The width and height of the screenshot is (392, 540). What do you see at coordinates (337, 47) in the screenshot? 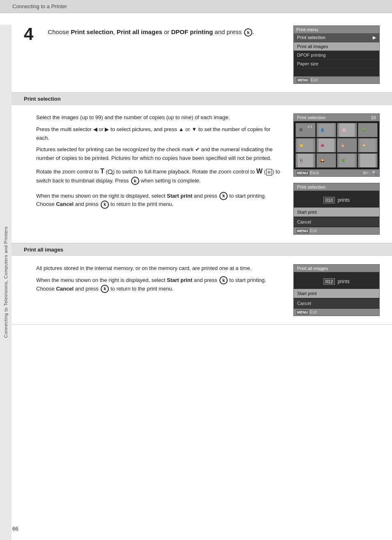
I see `menu-item-print-all: Print all images` at bounding box center [337, 47].